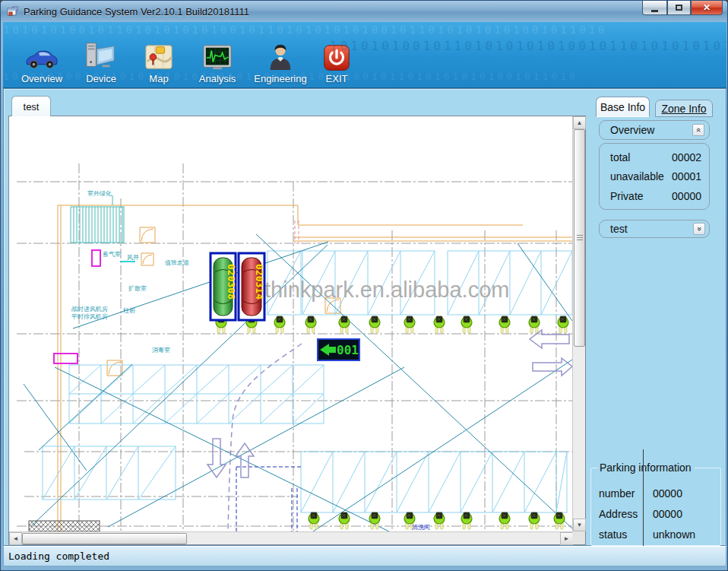  I want to click on scroll-down-arrow: ▼, so click(579, 525).